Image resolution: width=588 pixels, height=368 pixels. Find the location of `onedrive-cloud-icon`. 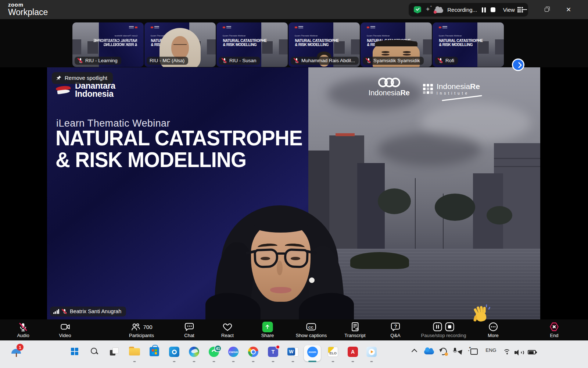

onedrive-cloud-icon is located at coordinates (429, 352).